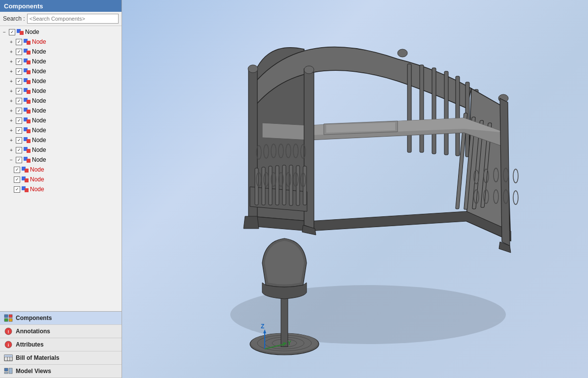  Describe the element at coordinates (12, 32) in the screenshot. I see `root-checkbox: ✓` at that location.